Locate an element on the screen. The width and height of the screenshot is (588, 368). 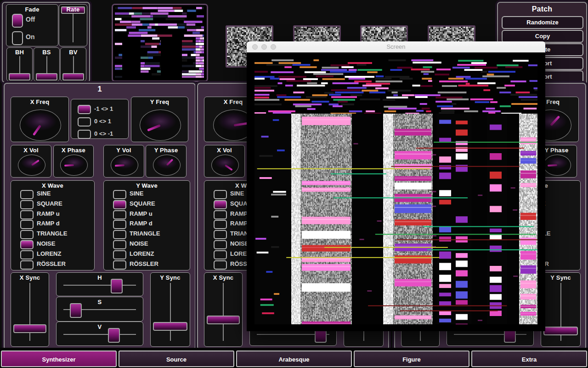
p2-x-wave-checkbox-ramp-u is located at coordinates (220, 215).